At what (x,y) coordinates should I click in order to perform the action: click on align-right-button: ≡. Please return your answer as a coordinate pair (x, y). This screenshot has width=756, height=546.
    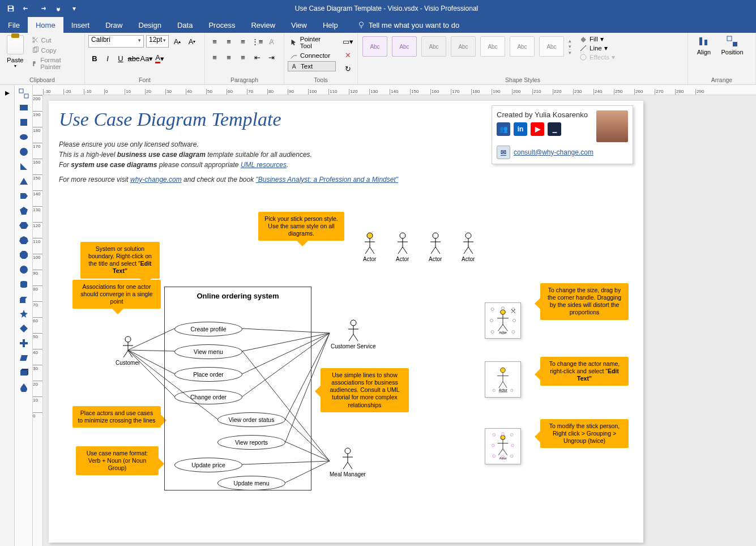
    Looking at the image, I should click on (243, 57).